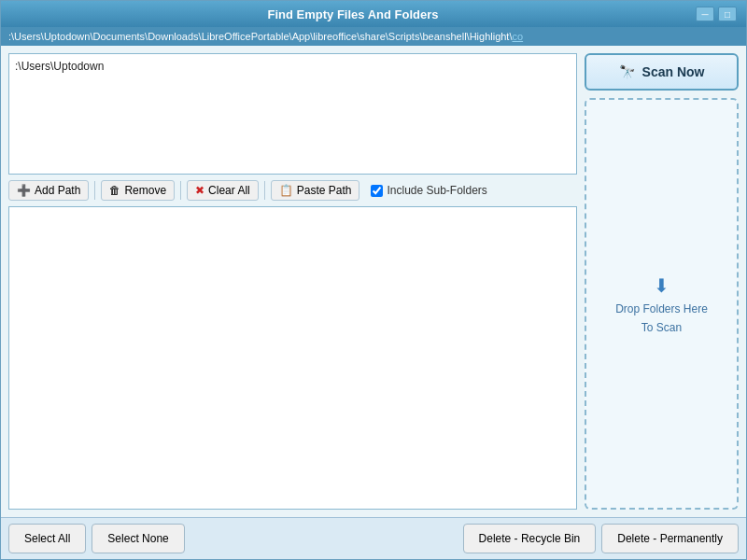 The width and height of the screenshot is (747, 560). I want to click on clear-all-button: Clear All, so click(222, 190).